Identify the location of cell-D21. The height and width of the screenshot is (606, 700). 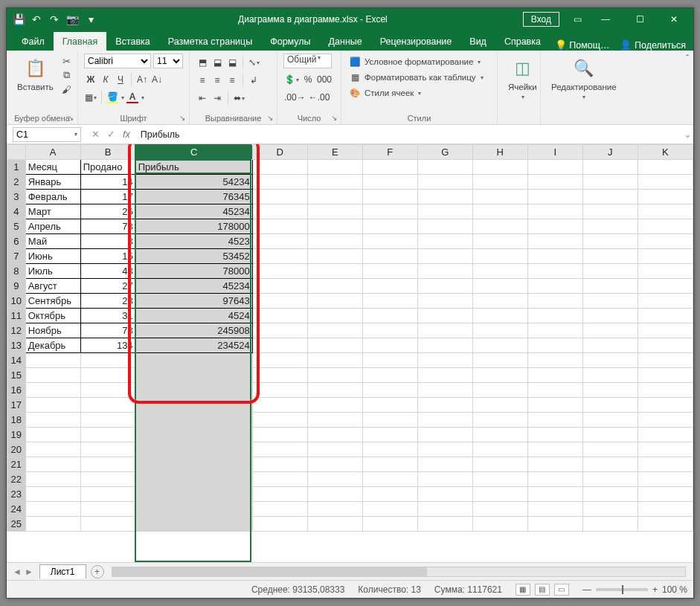
(280, 465).